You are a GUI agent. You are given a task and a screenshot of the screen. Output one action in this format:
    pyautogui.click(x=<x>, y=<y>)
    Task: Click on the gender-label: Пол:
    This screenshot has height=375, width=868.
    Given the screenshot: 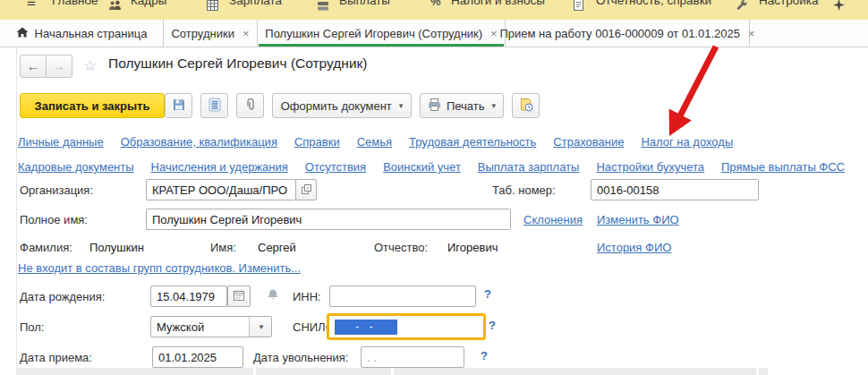 What is the action you would take?
    pyautogui.click(x=32, y=328)
    